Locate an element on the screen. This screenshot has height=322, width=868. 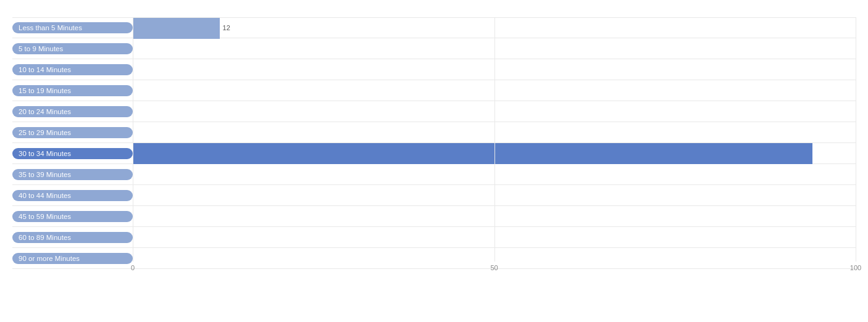
bar-label: 45 to 59 Minutes is located at coordinates (73, 217).